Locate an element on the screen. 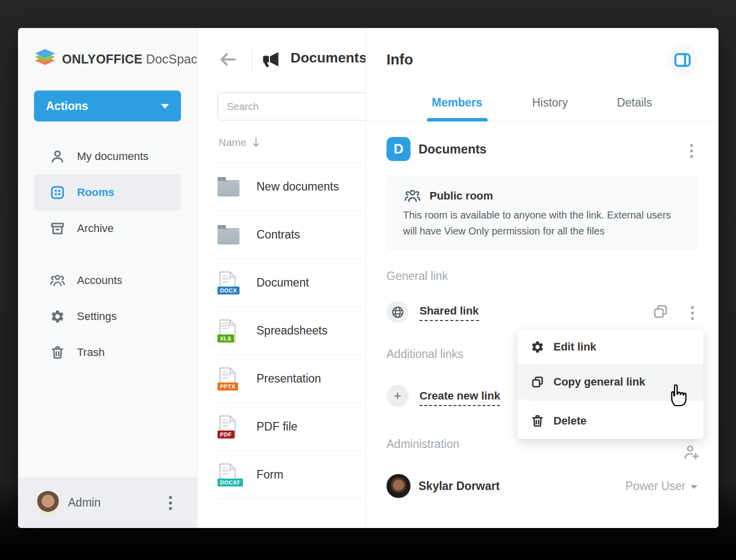 This screenshot has height=560, width=736. menu-item-edit-link: Edit link is located at coordinates (610, 347).